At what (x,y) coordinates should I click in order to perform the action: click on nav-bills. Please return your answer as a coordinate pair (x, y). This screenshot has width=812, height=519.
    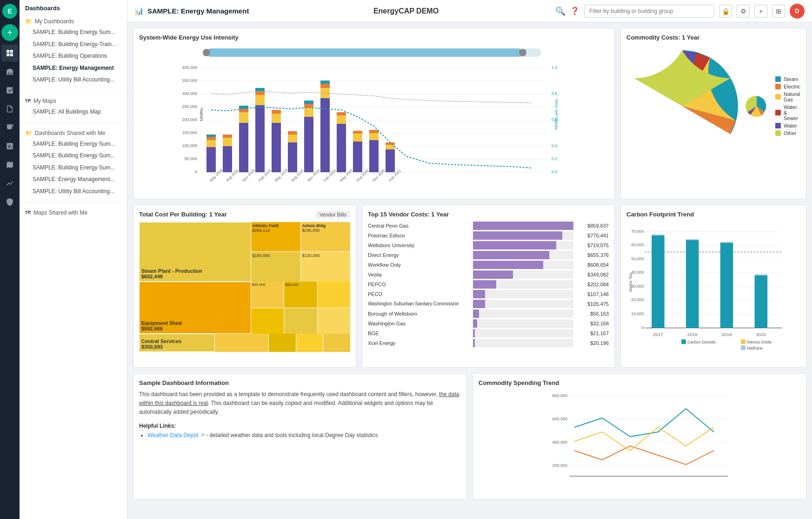
    Looking at the image, I should click on (10, 109).